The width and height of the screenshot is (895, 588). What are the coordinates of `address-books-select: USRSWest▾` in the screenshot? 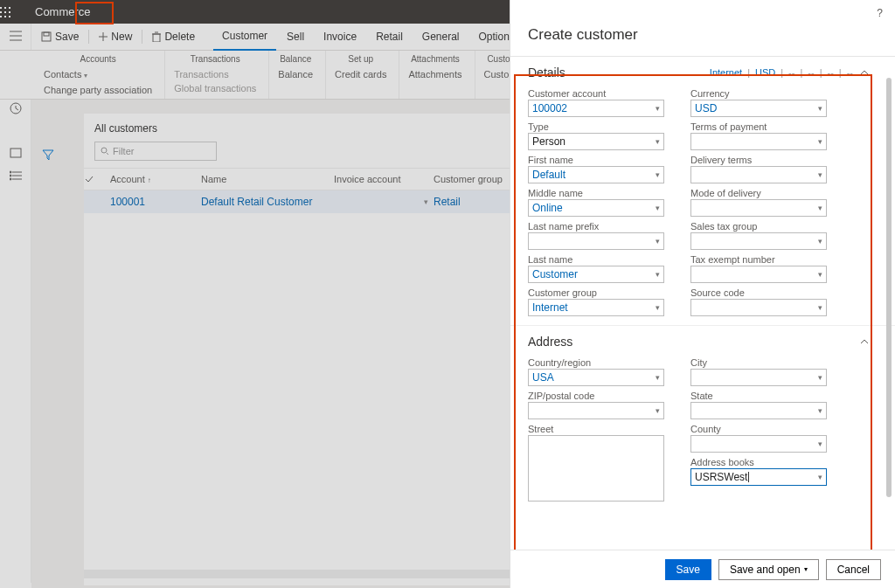 It's located at (759, 477).